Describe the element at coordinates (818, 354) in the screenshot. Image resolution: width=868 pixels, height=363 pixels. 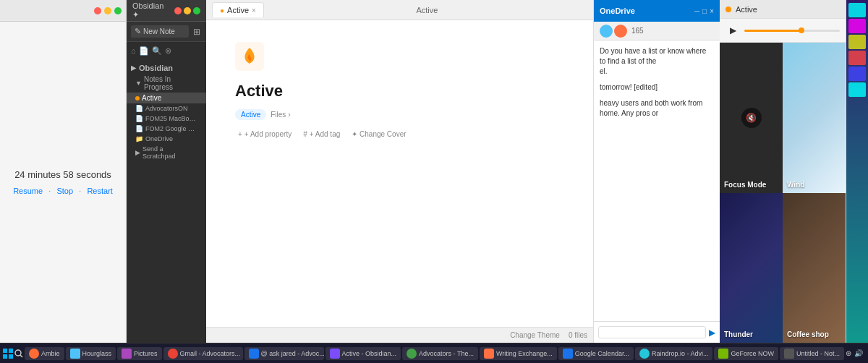
I see `untitled-label: Untitled - Not...` at that location.